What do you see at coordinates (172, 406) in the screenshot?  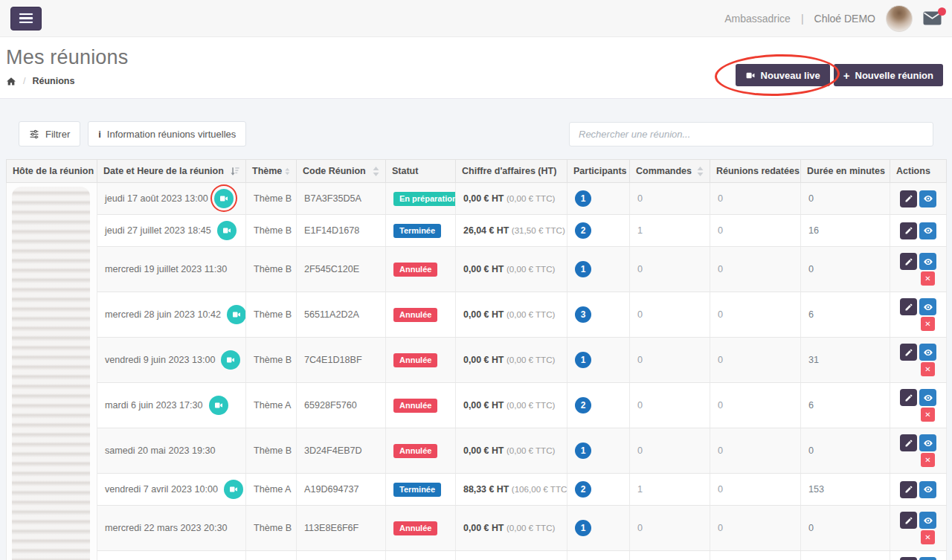 I see `cell-date: mardi 6 juin 2023 17:30` at bounding box center [172, 406].